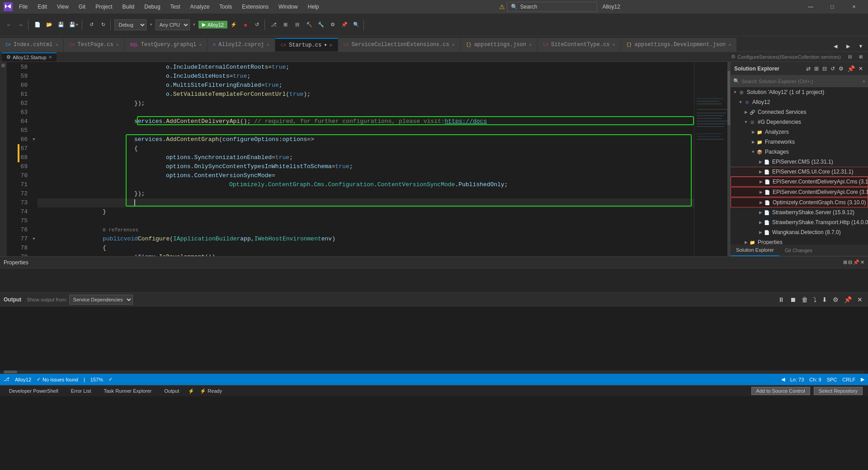  What do you see at coordinates (29, 57) in the screenshot?
I see `breadcrumb-alloy12-tab: ⚙ Alloy12.Startup ✕` at bounding box center [29, 57].